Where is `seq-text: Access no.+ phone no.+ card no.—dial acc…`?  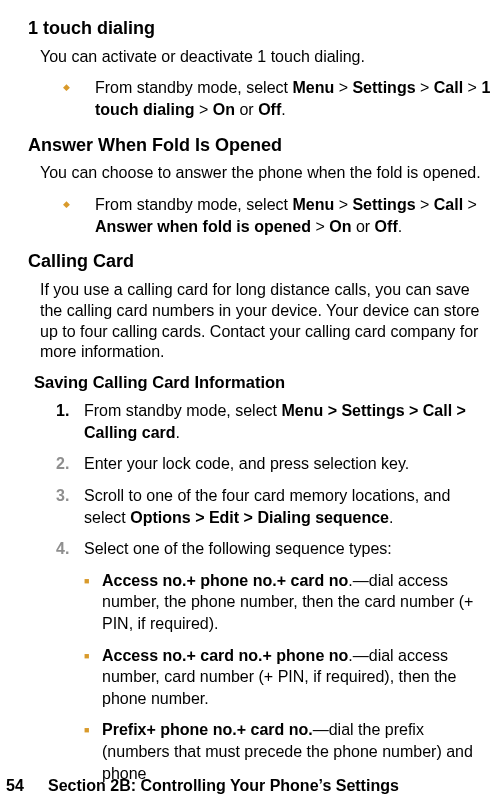
seq-text: Access no.+ phone no.+ card no.—dial acc… is located at coordinates (297, 602).